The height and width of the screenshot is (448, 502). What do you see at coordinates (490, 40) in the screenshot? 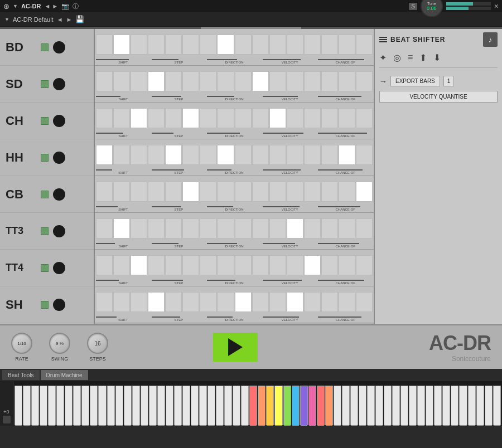
I see `note-icon: ♪` at bounding box center [490, 40].